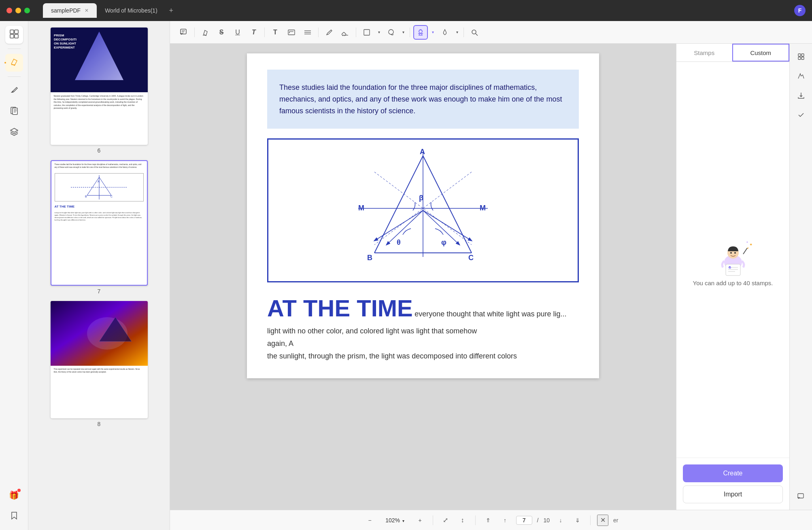 This screenshot has width=812, height=530. I want to click on shapes-dropdown: ▾, so click(379, 32).